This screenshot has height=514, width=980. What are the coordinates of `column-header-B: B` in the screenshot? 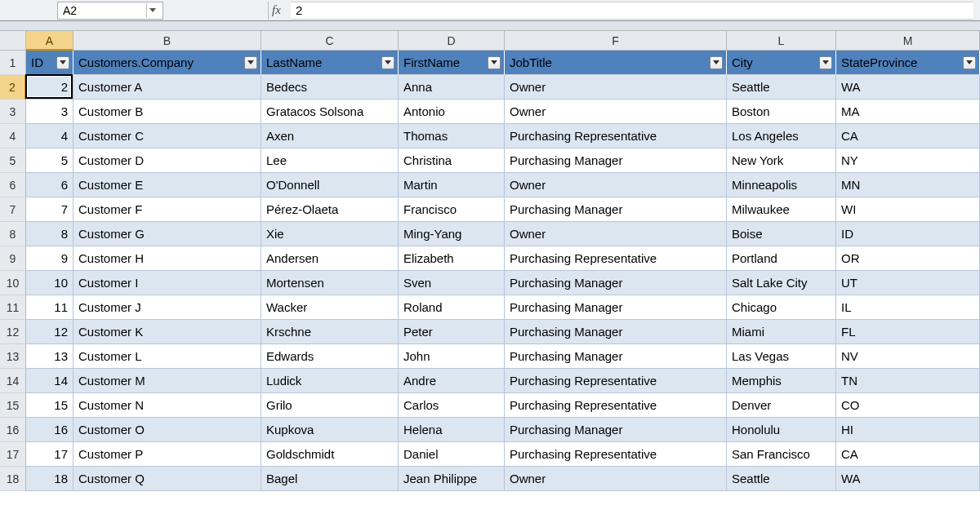 It's located at (167, 41).